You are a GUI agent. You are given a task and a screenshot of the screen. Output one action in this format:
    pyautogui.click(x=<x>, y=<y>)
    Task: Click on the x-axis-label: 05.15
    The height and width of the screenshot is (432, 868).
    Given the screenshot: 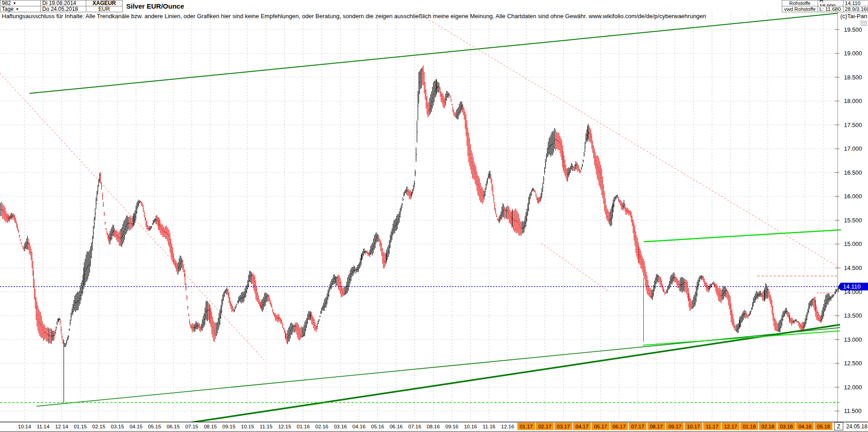 What is the action you would take?
    pyautogui.click(x=154, y=427)
    